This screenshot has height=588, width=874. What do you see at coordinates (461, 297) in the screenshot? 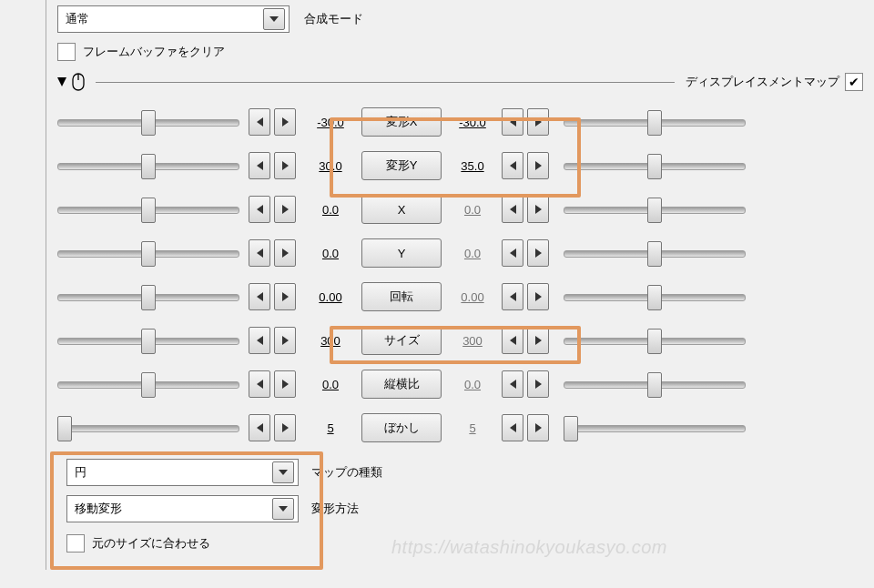
I see `param-row-rot: 0.00回転0.00` at bounding box center [461, 297].